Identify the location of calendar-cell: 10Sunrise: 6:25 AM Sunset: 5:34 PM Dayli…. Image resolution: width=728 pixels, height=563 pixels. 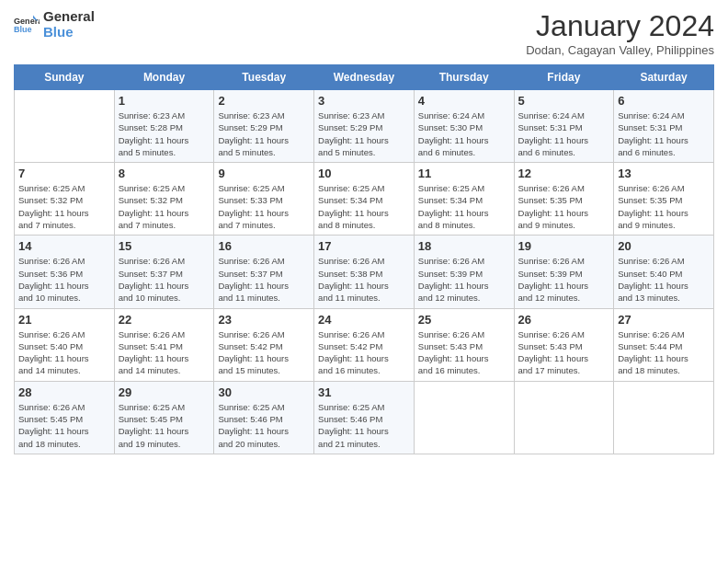
(364, 199).